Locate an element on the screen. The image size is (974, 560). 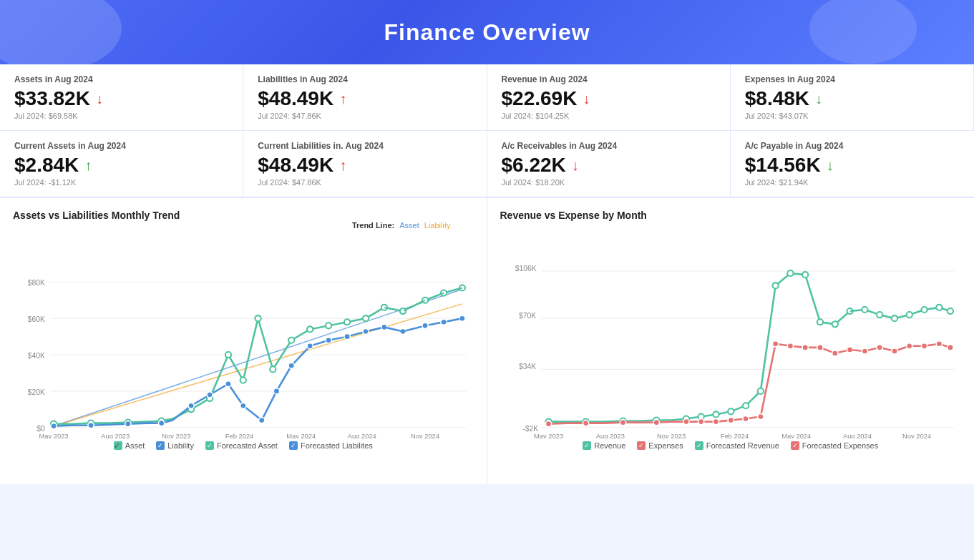
kpi-value-row-current-liabilities: $48.49K ↑ is located at coordinates (365, 165).